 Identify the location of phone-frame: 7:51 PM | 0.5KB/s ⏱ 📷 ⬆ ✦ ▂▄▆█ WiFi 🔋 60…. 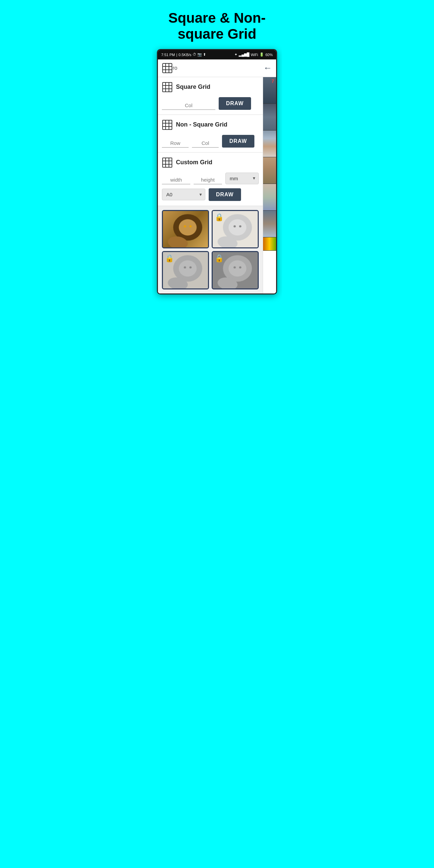
(217, 172).